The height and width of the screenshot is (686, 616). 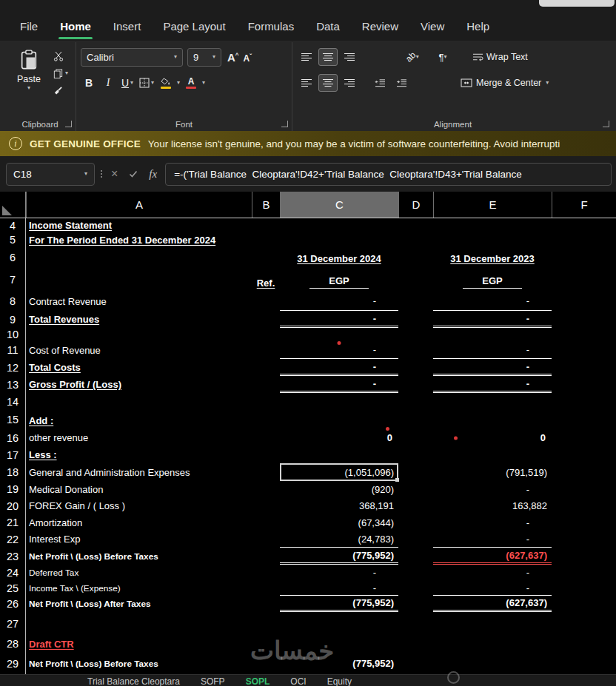 What do you see at coordinates (583, 663) in the screenshot?
I see `cell-F29` at bounding box center [583, 663].